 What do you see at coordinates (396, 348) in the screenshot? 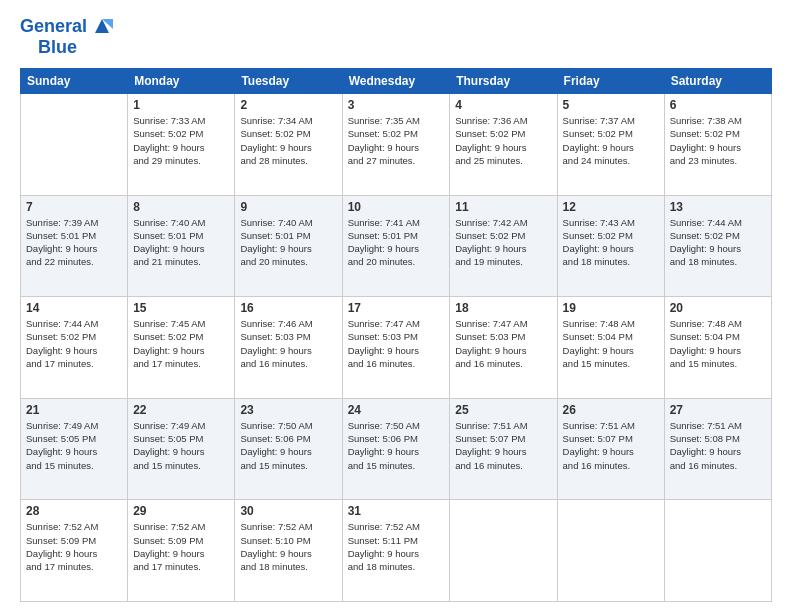
I see `calendar-cell: 17Sunrise: 7:47 AMSunset: 5:03 PMDayligh…` at bounding box center [396, 348].